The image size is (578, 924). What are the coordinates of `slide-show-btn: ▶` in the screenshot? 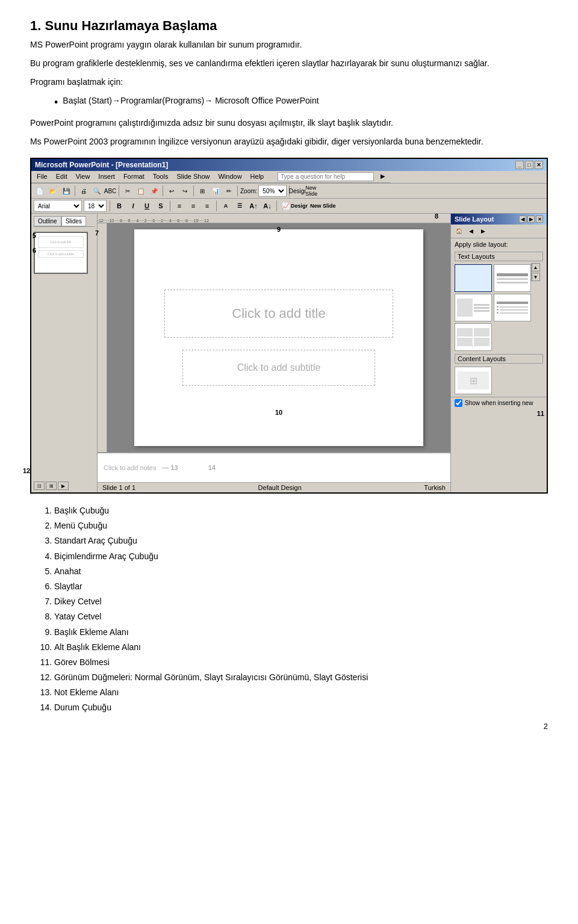 It's located at (63, 486).